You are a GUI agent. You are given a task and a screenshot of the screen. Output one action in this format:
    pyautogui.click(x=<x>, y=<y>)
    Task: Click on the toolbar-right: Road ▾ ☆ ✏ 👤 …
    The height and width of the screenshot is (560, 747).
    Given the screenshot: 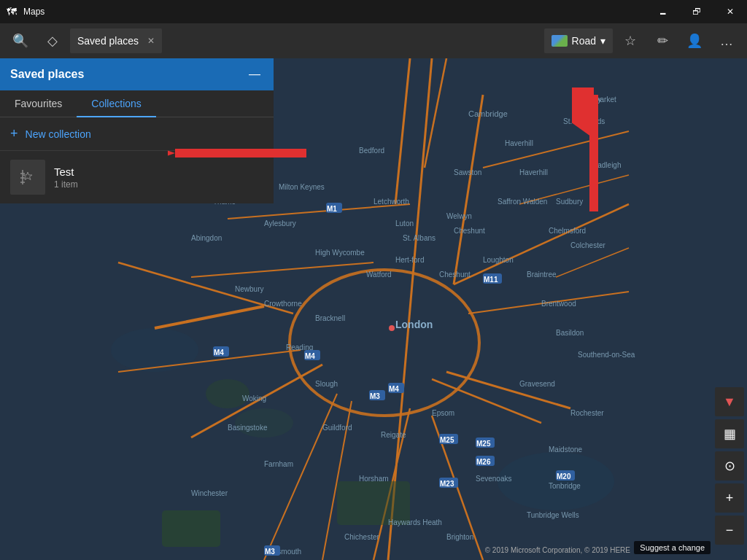 What is the action you would take?
    pyautogui.click(x=643, y=41)
    